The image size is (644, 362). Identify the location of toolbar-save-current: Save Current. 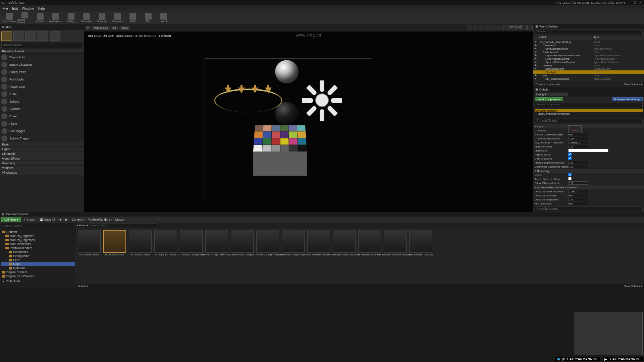
(9, 18).